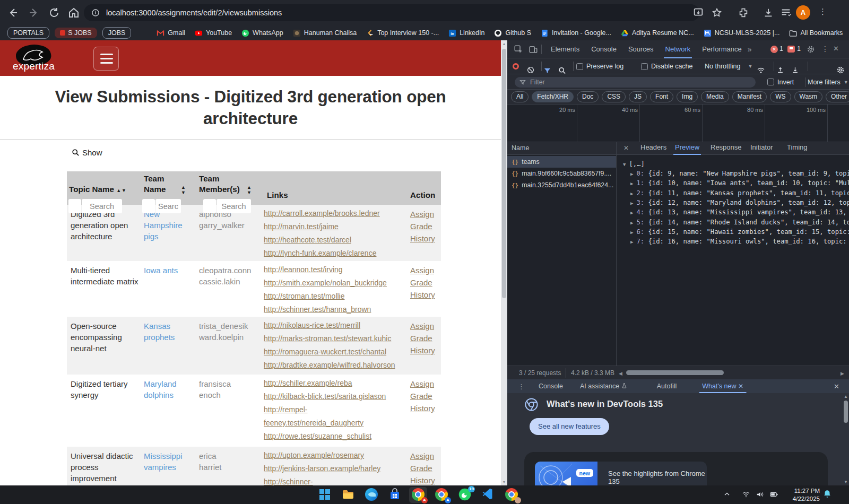 This screenshot has height=504, width=849. Describe the element at coordinates (687, 147) in the screenshot. I see `detail-tab-preview: Preview` at that location.